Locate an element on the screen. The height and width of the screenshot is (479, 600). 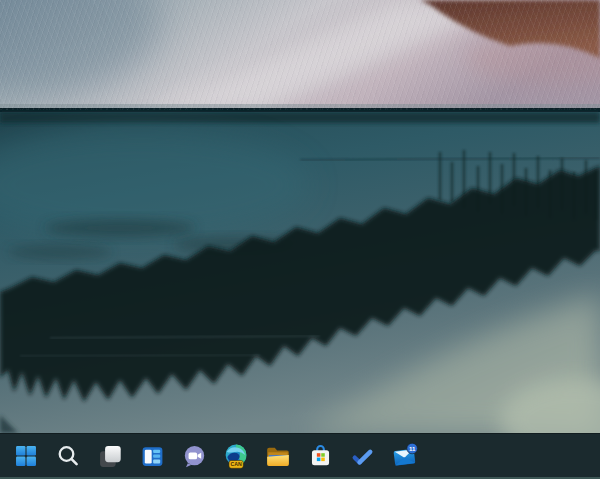
microsoft-store-icon is located at coordinates (320, 456).